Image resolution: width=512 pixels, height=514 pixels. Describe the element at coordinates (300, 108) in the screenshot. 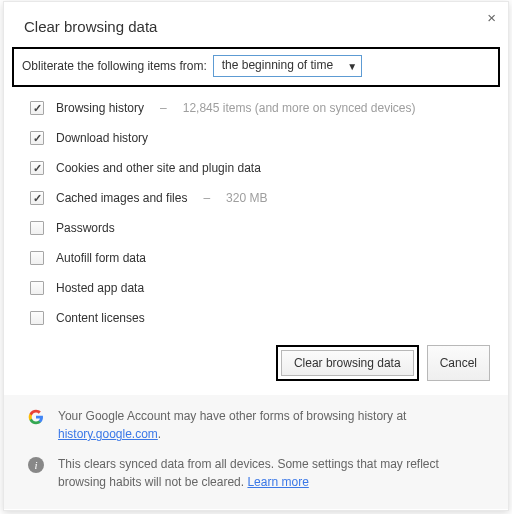

I see `item-detail: 12,845 items (and more on synced devices…` at that location.